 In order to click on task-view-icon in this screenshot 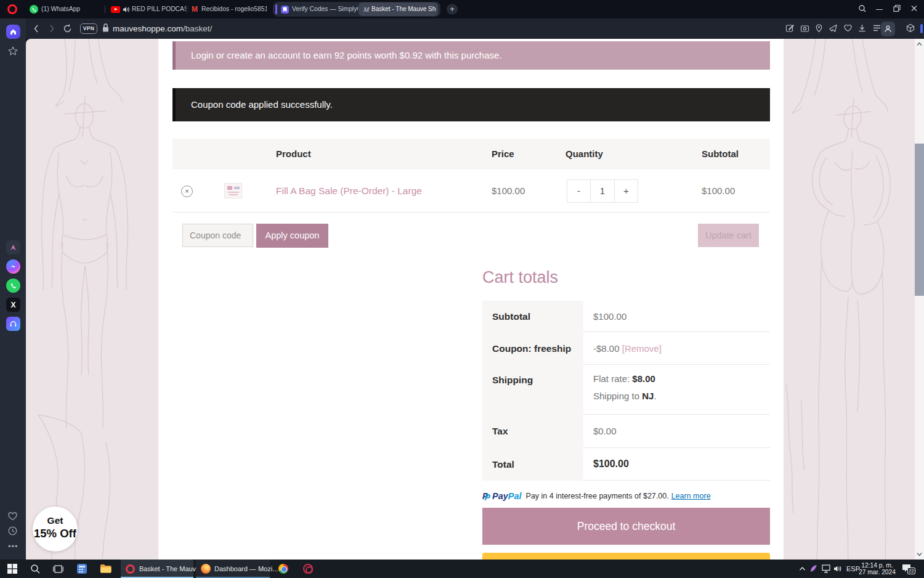, I will do `click(58, 569)`.